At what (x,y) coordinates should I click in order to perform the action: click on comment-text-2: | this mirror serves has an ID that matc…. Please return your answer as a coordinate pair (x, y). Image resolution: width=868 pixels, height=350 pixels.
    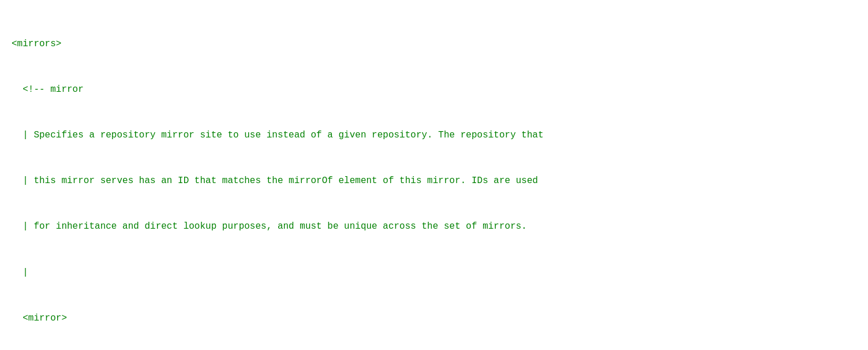
    Looking at the image, I should click on (275, 181).